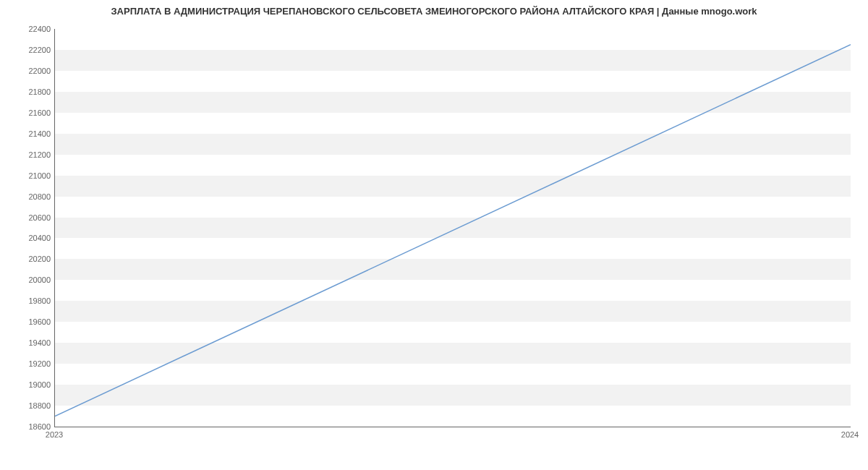 This screenshot has height=470, width=868. What do you see at coordinates (33, 71) in the screenshot?
I see `y-tick-label: 22000` at bounding box center [33, 71].